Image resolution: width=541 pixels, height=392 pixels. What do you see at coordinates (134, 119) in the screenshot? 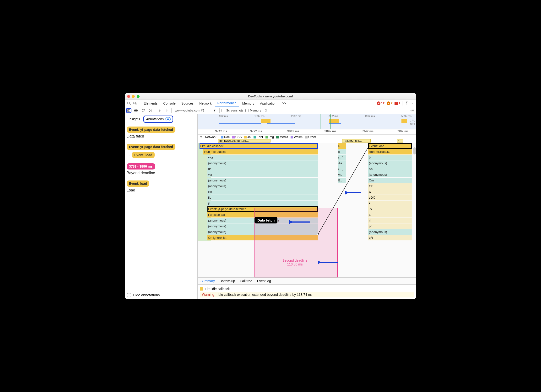
I see `tab-insights: Insights` at bounding box center [134, 119].